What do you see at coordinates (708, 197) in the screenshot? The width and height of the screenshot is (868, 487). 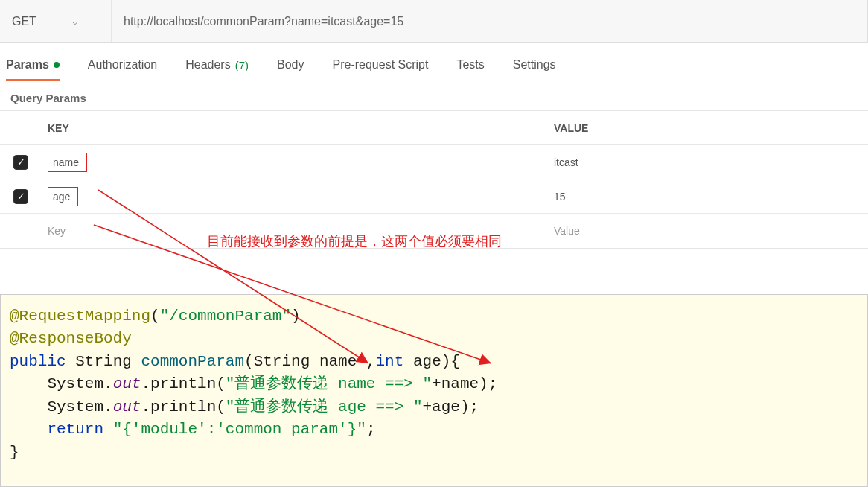 I see `row-value-cell: 15` at bounding box center [708, 197].